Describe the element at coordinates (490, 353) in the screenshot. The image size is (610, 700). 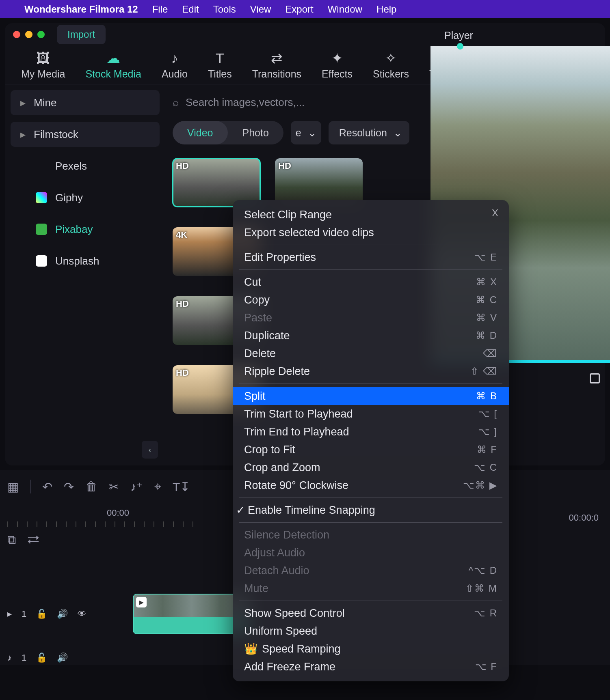
I see `menu-shortcut: ⌫` at that location.